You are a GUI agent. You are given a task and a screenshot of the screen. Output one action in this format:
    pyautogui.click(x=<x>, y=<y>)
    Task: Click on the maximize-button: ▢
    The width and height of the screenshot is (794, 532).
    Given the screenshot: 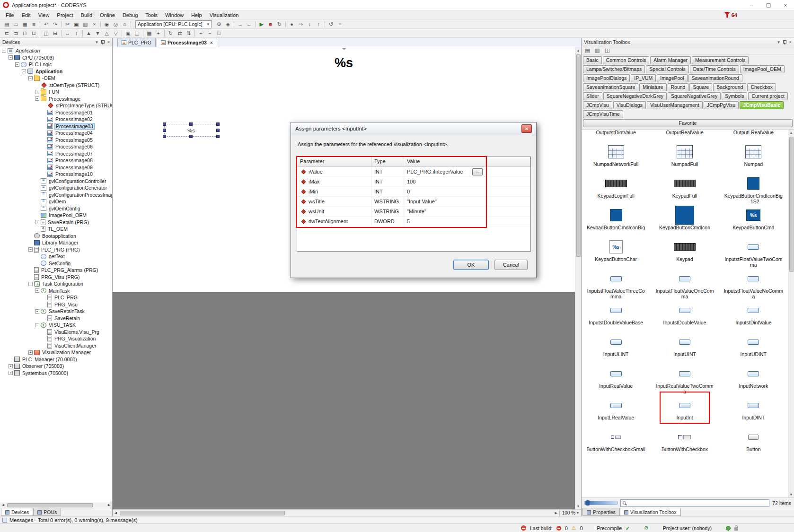 What is the action you would take?
    pyautogui.click(x=768, y=5)
    